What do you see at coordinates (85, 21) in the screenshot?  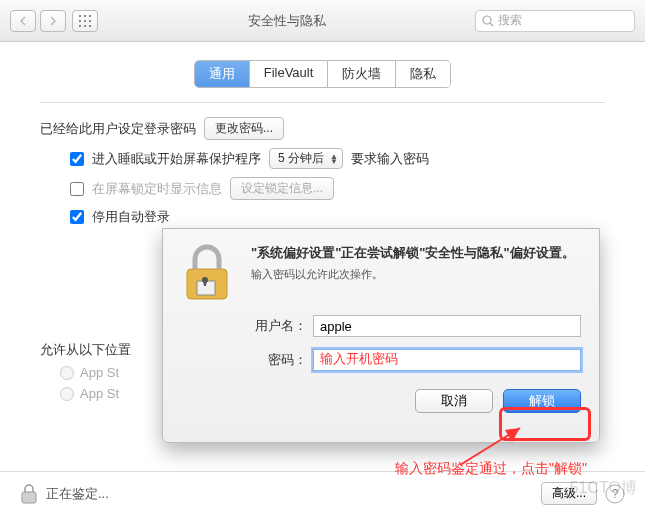 I see `show-all-button` at bounding box center [85, 21].